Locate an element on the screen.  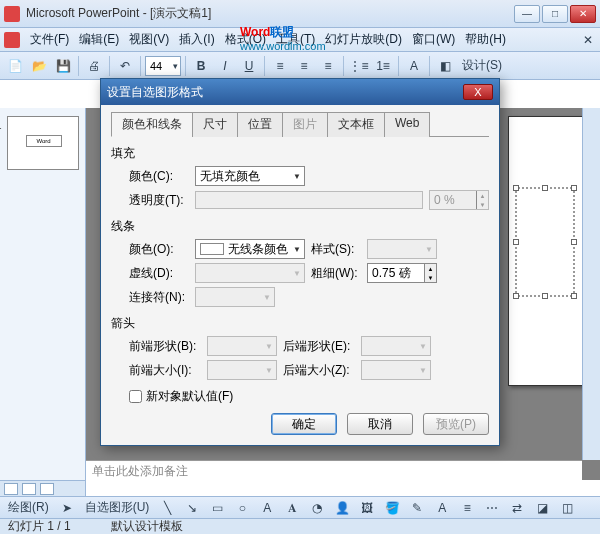
menu-slideshow: 幻灯片放映(D) is located at coordinates (364, 40).